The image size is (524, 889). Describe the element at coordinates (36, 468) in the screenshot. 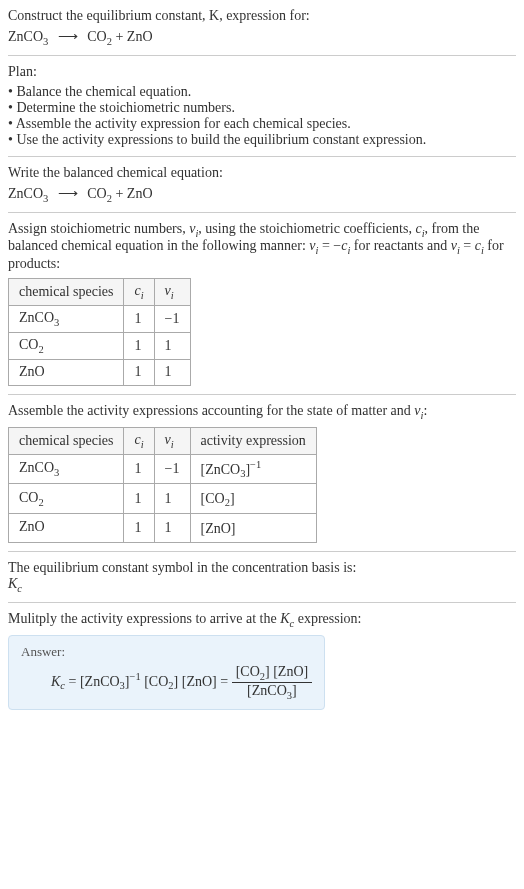

I see `sp: ZnCO` at that location.